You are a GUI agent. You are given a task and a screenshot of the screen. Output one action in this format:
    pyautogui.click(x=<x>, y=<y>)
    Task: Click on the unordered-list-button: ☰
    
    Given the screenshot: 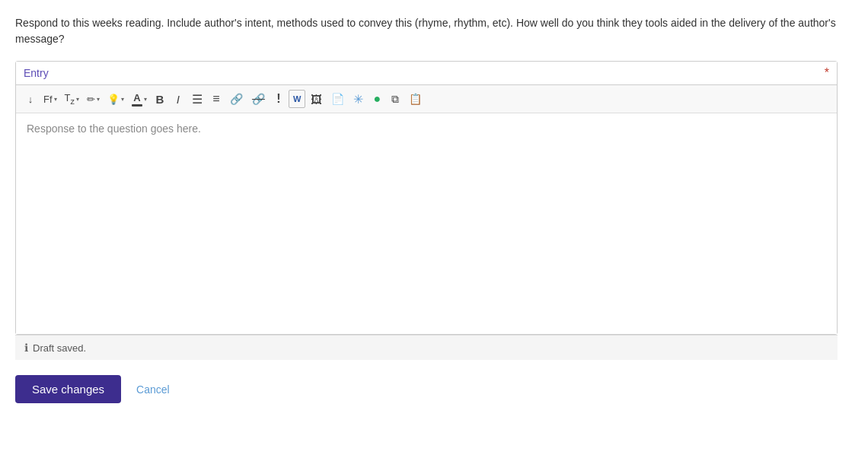 What is the action you would take?
    pyautogui.click(x=197, y=99)
    